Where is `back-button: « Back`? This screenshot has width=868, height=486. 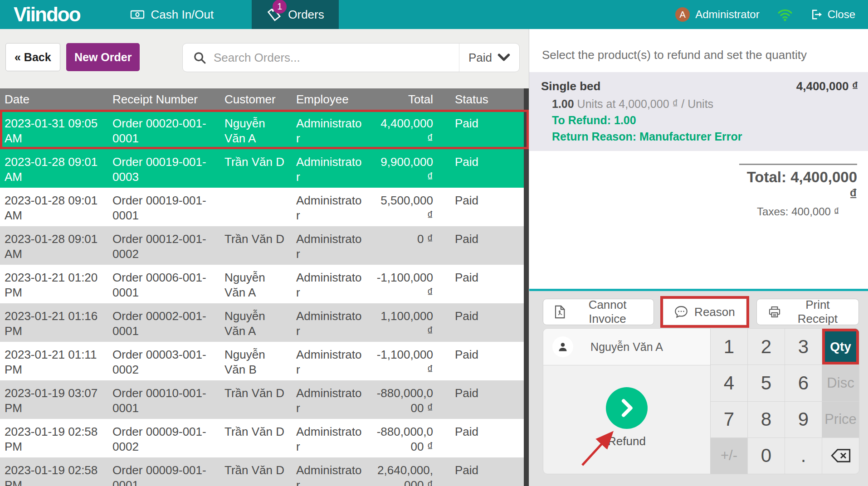
back-button: « Back is located at coordinates (33, 57).